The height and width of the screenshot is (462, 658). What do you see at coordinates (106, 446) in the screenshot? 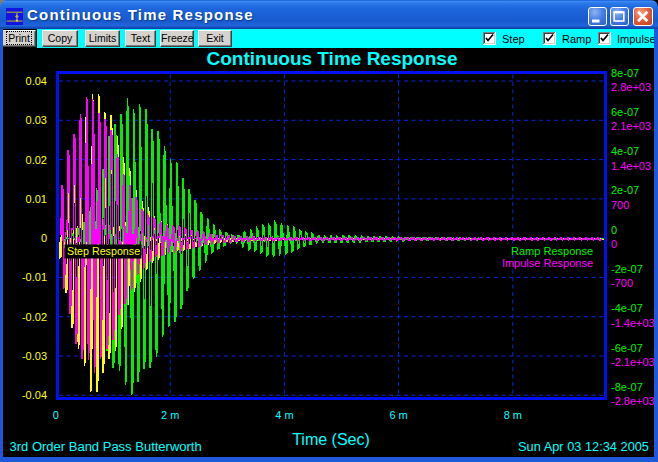
I see `svg-text:3rd Order Band Pass Butterwort: 3rd Order Band Pass Butterworth` at bounding box center [106, 446].